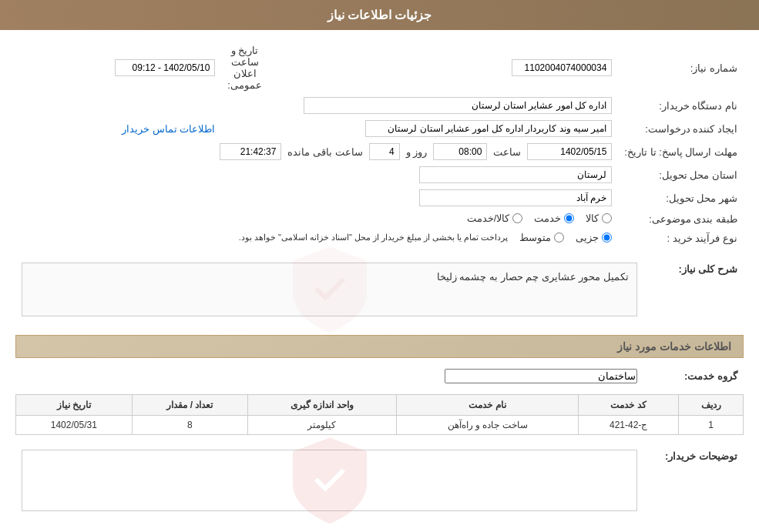 This screenshot has height=532, width=759. What do you see at coordinates (425, 237) in the screenshot?
I see `purchase-type-radio-group: جزیی متوسط پرداخت تمام یا بخشی از مبلغ خ…` at bounding box center [425, 237].